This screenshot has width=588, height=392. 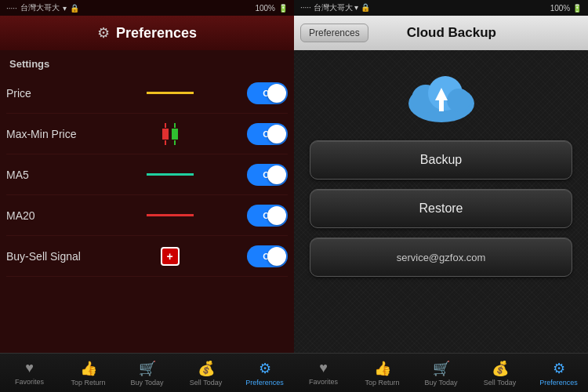 What do you see at coordinates (307, 8) in the screenshot?
I see `right-signal-dots: ·····` at bounding box center [307, 8].